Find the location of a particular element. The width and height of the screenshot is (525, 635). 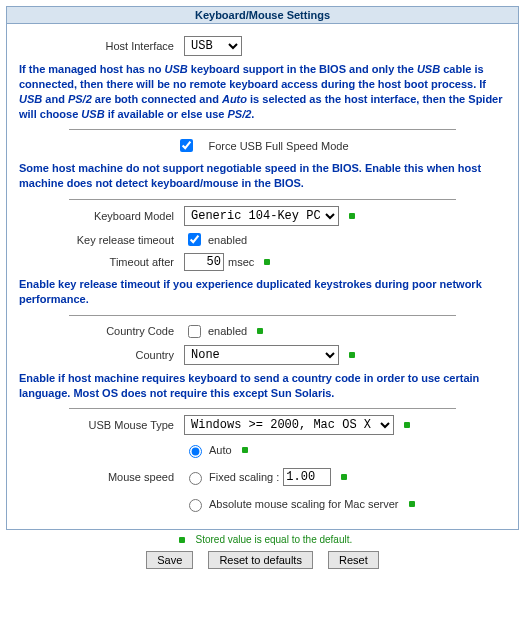

mouse-speed-fixed-radio is located at coordinates (196, 478).